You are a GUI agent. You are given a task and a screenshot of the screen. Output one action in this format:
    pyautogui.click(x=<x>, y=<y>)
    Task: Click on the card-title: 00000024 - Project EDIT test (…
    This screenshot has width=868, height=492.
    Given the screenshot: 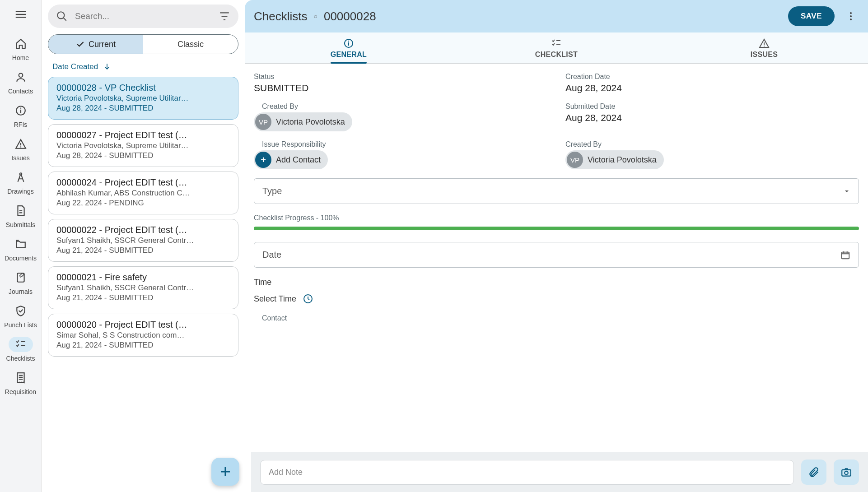 What is the action you would take?
    pyautogui.click(x=143, y=182)
    